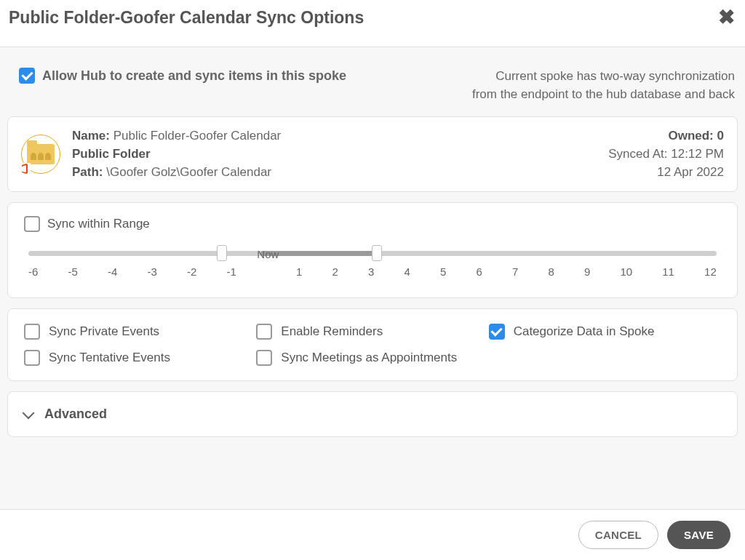 This screenshot has width=745, height=560. What do you see at coordinates (726, 17) in the screenshot?
I see `close-icon: ✖` at bounding box center [726, 17].